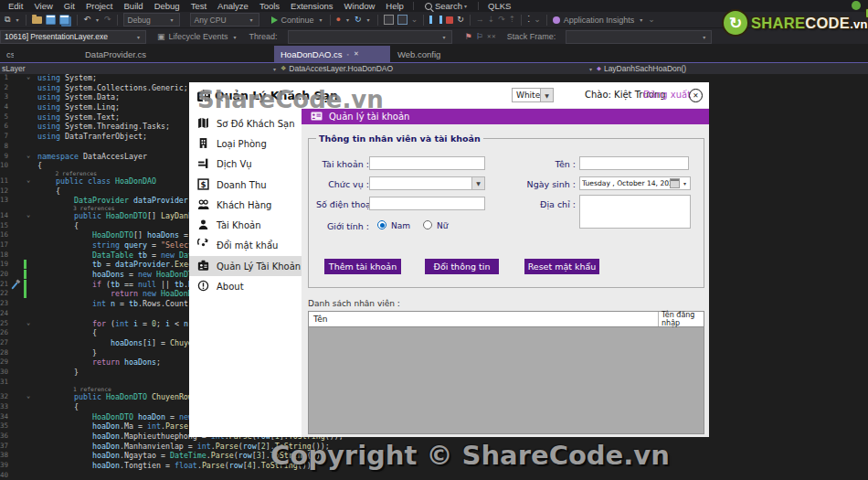 The width and height of the screenshot is (868, 480). Describe the element at coordinates (333, 54) in the screenshot. I see `tab-hoadondao-cs: HoaDonDAO.cs◦✕` at that location.